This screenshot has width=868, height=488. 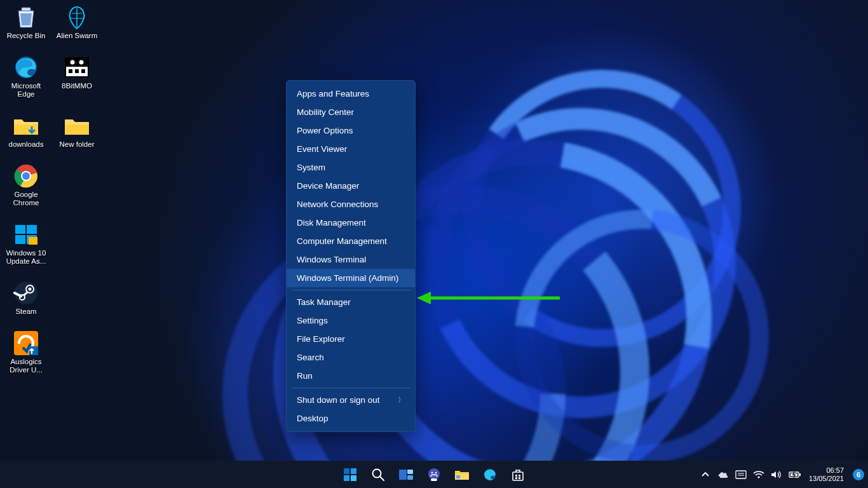 What do you see at coordinates (26, 343) in the screenshot?
I see `auslogics-icon` at bounding box center [26, 343].